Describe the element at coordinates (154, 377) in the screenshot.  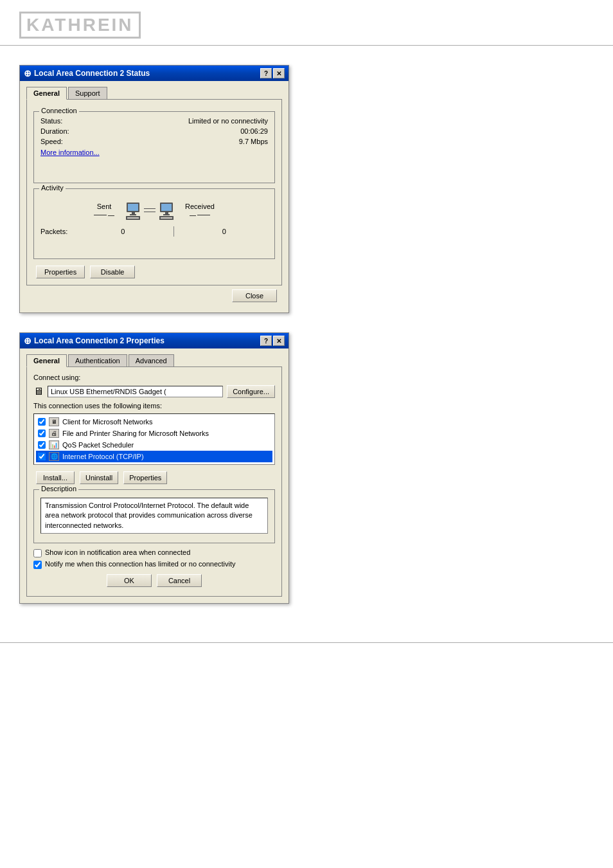
I see `connect-using-label: Connect using:` at that location.